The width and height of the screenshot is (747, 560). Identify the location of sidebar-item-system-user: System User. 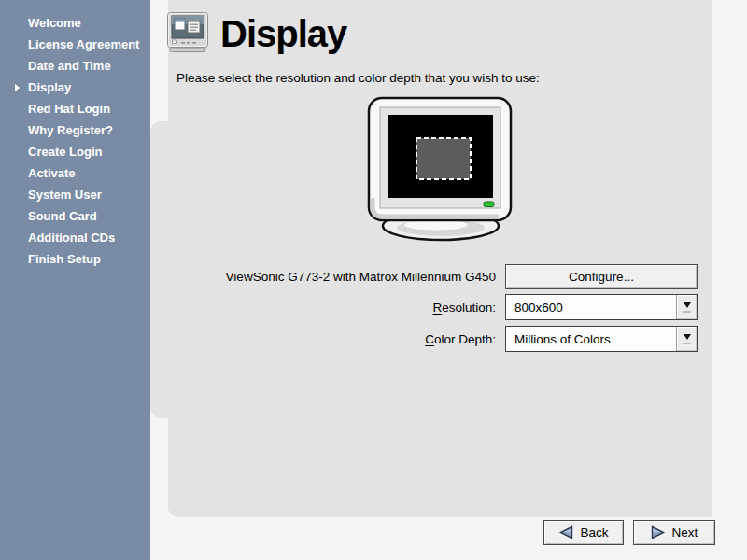
(75, 194).